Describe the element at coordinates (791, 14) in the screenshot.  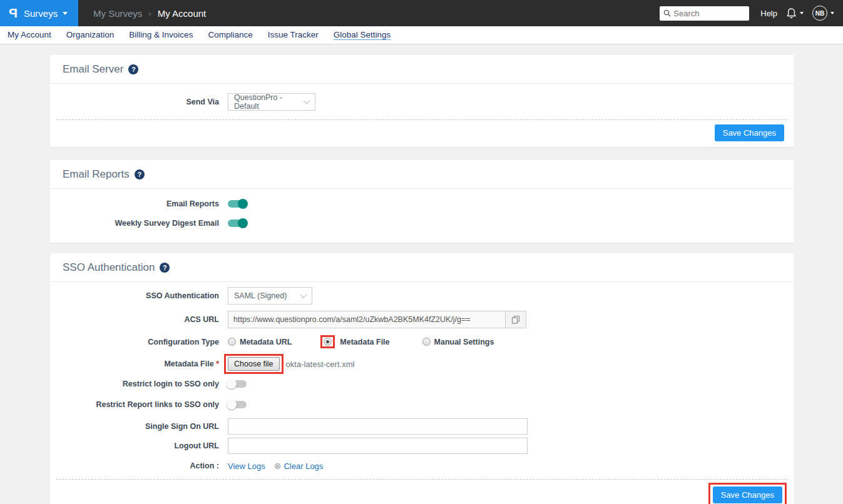
I see `bell-icon` at that location.